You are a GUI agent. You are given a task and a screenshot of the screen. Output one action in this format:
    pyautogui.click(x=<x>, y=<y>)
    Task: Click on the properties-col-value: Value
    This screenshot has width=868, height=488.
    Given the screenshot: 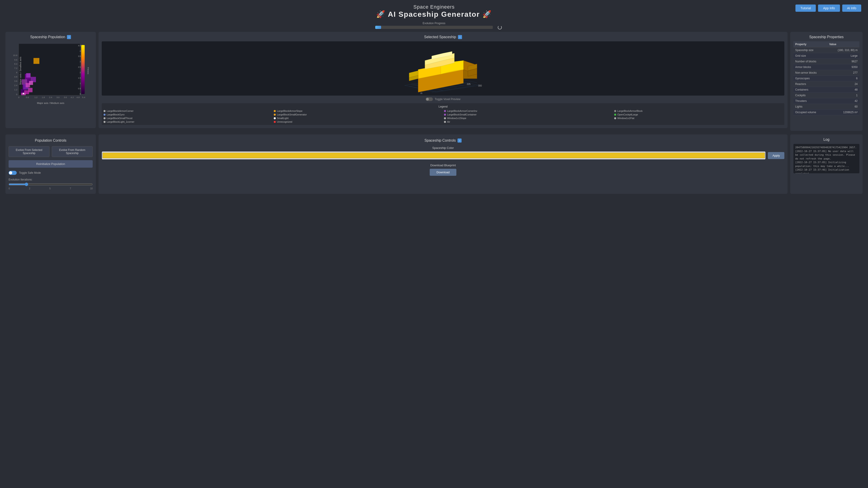 What is the action you would take?
    pyautogui.click(x=844, y=44)
    